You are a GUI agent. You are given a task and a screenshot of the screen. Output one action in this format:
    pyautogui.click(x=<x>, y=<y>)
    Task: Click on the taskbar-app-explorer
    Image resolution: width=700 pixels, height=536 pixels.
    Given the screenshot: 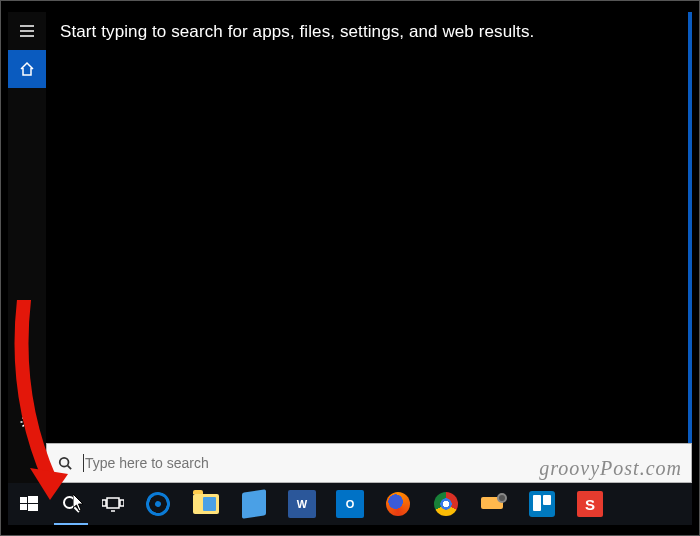 What is the action you would take?
    pyautogui.click(x=206, y=504)
    